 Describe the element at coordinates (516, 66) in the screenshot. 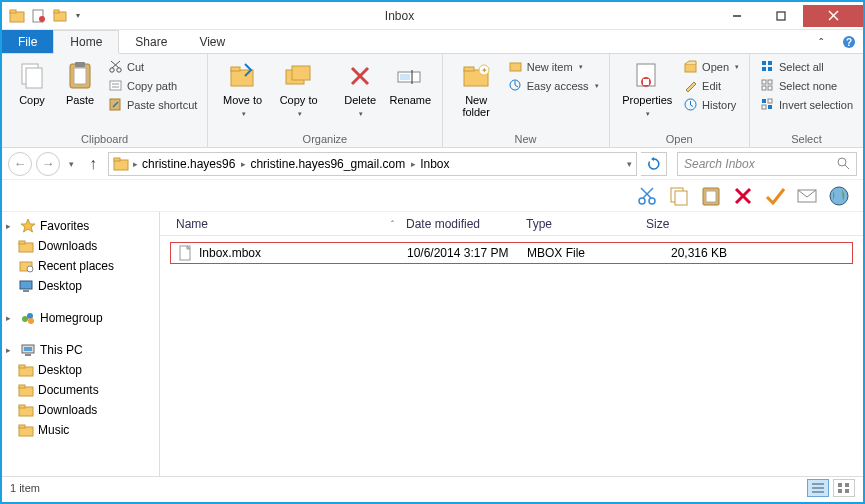

I see `new-item-icon` at that location.